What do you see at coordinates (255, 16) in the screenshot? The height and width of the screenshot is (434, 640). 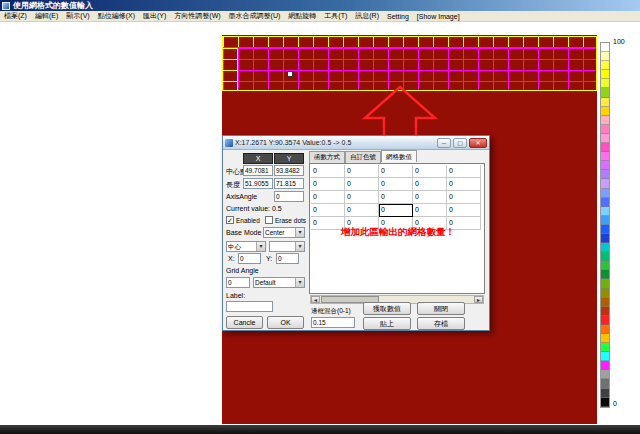 I see `menu-item: 墨水合成調整(U)` at bounding box center [255, 16].